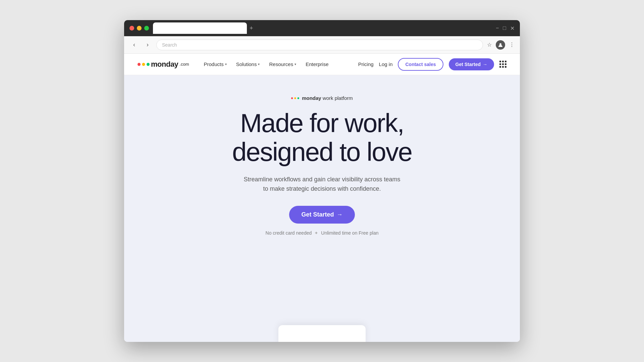  What do you see at coordinates (134, 45) in the screenshot?
I see `back-button: ‹` at bounding box center [134, 45].